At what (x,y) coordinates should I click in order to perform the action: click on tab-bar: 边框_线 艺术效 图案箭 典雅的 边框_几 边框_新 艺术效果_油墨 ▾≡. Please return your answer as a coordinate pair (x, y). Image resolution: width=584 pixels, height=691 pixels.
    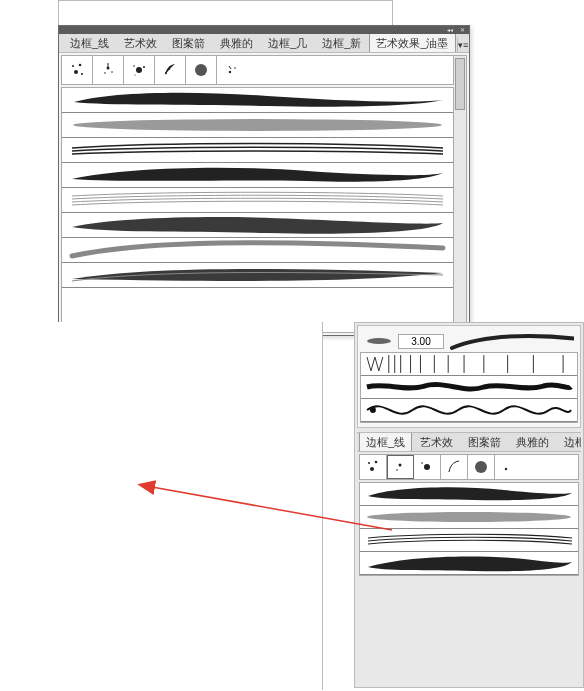
    Looking at the image, I should click on (264, 44).